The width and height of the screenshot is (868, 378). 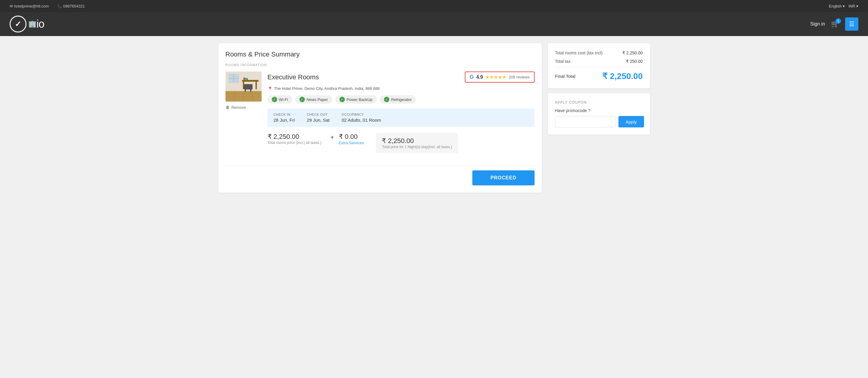 What do you see at coordinates (401, 100) in the screenshot?
I see `amenities: ✓ Wi-Fi ✓ News Paper ✓ Power BackUp ✓ Re…` at bounding box center [401, 100].